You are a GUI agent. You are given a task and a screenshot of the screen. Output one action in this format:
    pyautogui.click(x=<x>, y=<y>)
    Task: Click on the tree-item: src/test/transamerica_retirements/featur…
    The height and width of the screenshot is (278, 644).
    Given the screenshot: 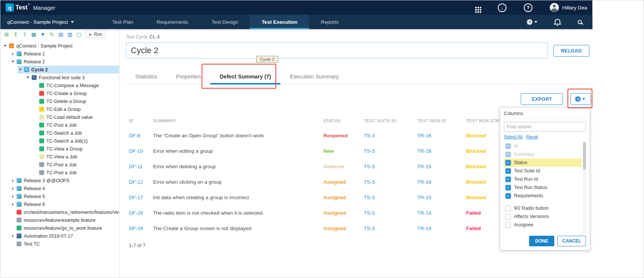 What is the action you would take?
    pyautogui.click(x=65, y=212)
    